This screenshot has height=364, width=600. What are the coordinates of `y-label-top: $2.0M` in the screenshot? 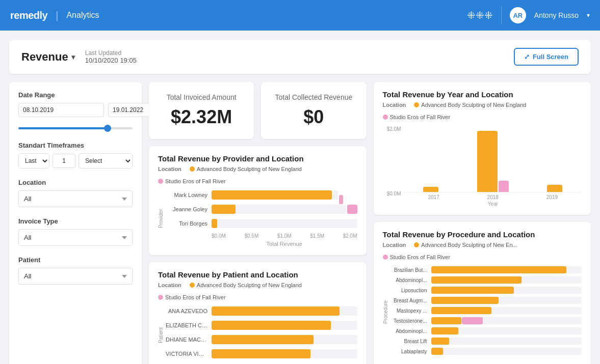 It's located at (392, 129).